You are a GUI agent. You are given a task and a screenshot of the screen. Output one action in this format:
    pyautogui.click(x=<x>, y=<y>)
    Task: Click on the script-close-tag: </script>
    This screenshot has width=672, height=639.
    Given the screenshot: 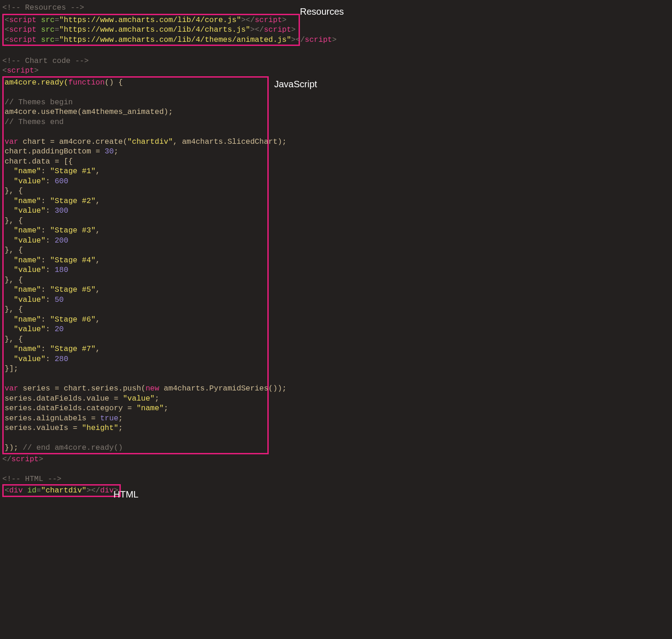 What is the action you would take?
    pyautogui.click(x=336, y=459)
    